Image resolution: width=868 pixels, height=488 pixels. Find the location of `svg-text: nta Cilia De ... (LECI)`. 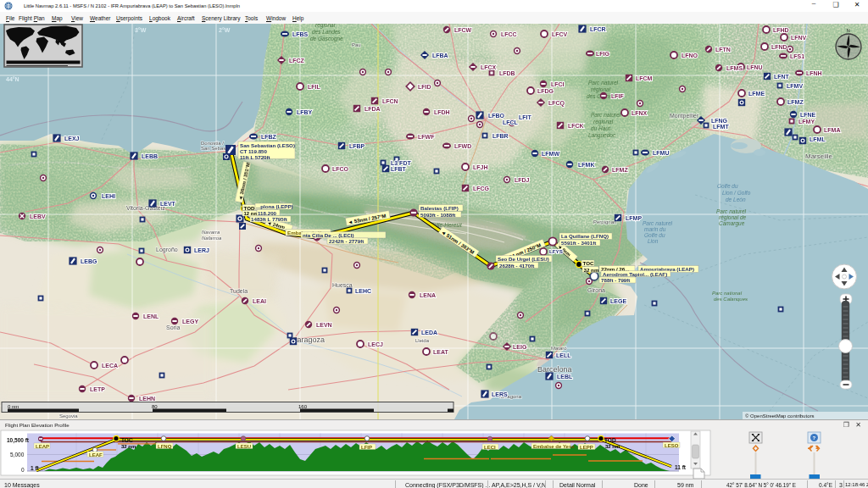

svg-text: nta Cilia De ... (LECI) is located at coordinates (329, 236).